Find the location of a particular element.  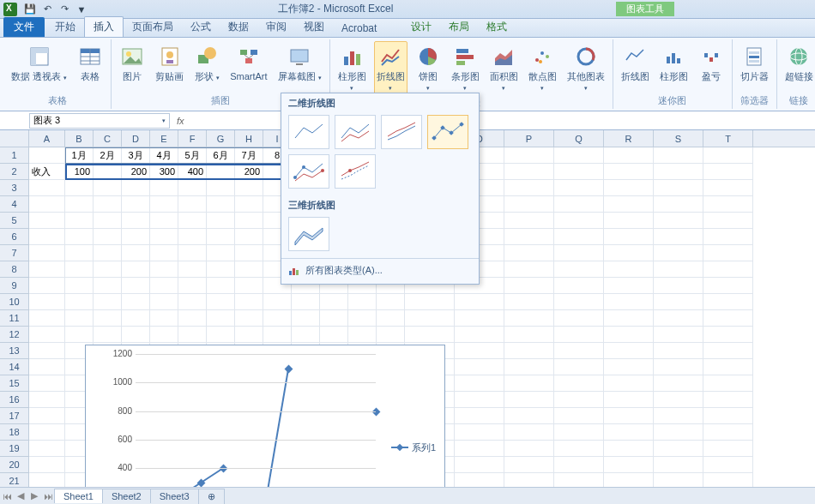

bar-chart-label: 条形图▾ is located at coordinates (465, 82).